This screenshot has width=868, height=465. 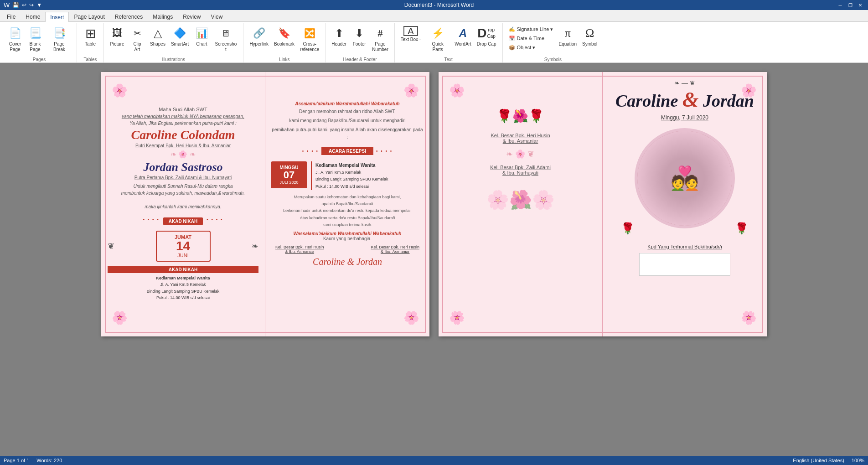 What do you see at coordinates (347, 249) in the screenshot?
I see `ttd-row: Kel. Besar Bpk. Heri Husin & Ibu. Asmani…` at bounding box center [347, 249].